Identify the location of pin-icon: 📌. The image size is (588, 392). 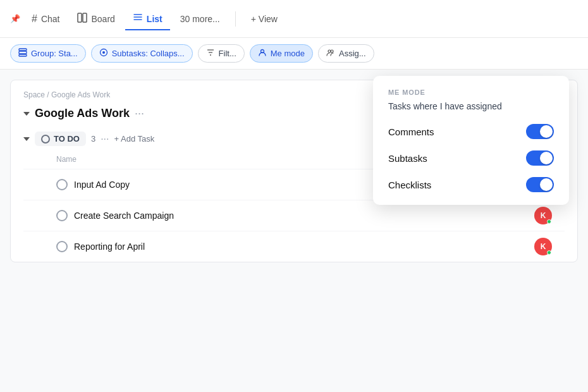
(15, 19).